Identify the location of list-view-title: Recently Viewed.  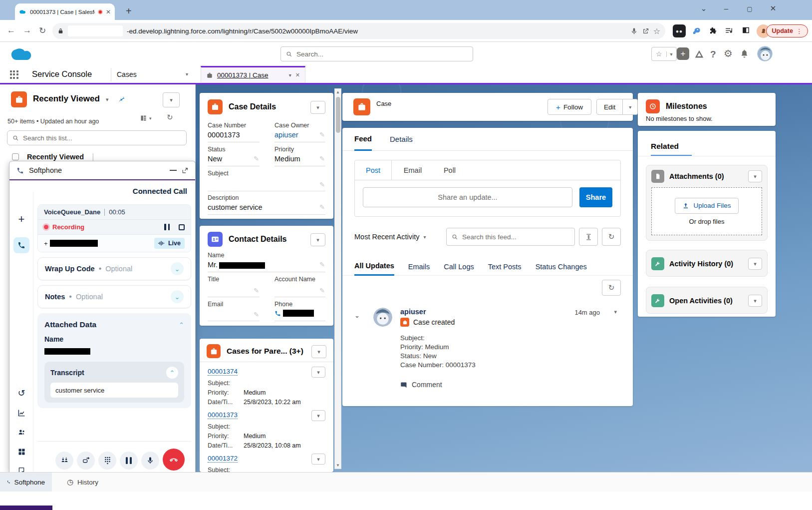
(66, 99).